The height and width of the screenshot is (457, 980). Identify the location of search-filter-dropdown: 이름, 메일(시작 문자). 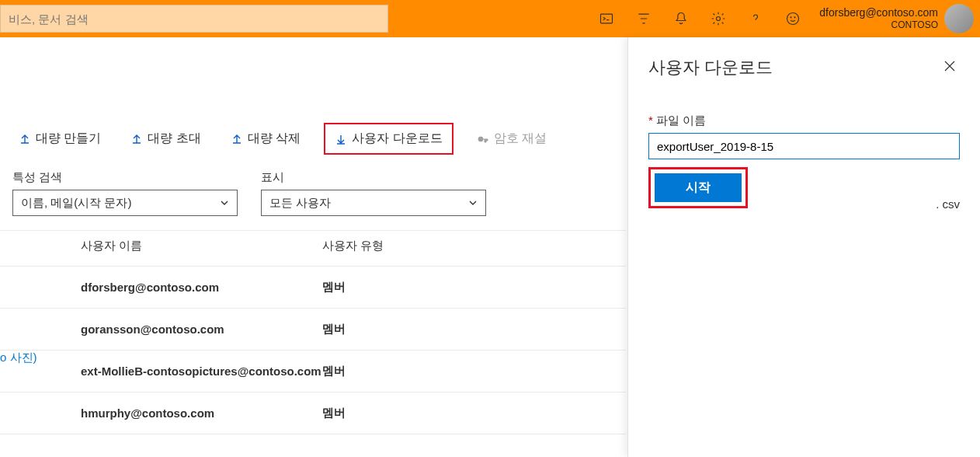
(125, 203).